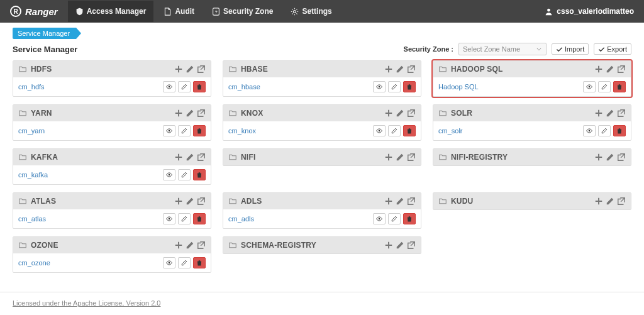  What do you see at coordinates (570, 49) in the screenshot?
I see `import-button: Import` at bounding box center [570, 49].